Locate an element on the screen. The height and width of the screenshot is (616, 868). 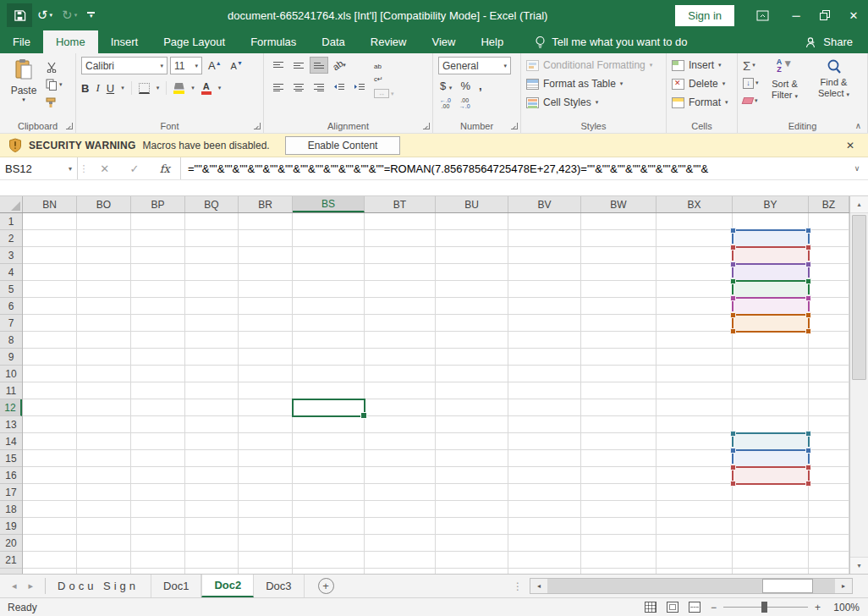
collapse-ribbon-button: ∧ is located at coordinates (858, 125).